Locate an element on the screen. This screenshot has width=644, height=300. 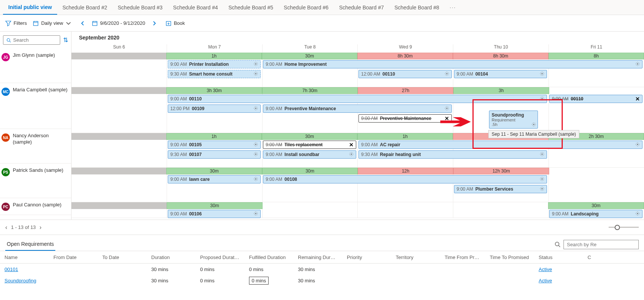
event-title: lawn care is located at coordinates (199, 179).